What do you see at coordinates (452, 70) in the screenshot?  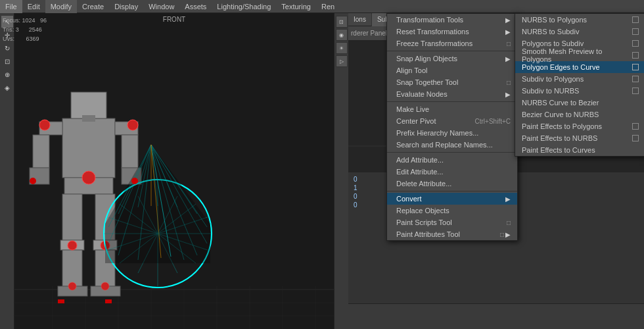 I see `dd-align-tool: Align Tool` at bounding box center [452, 70].